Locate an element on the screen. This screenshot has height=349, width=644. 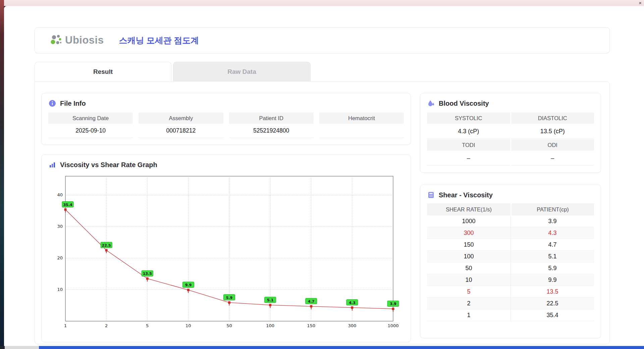
tab-raw-data: Raw Data is located at coordinates (242, 71).